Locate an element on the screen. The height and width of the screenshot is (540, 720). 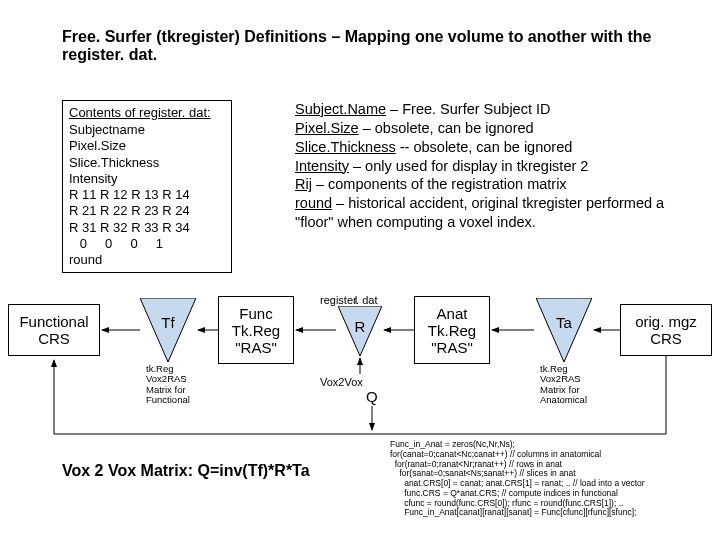
contents-line: R 11 R 12 R 13 R 14 is located at coordinates (147, 195).